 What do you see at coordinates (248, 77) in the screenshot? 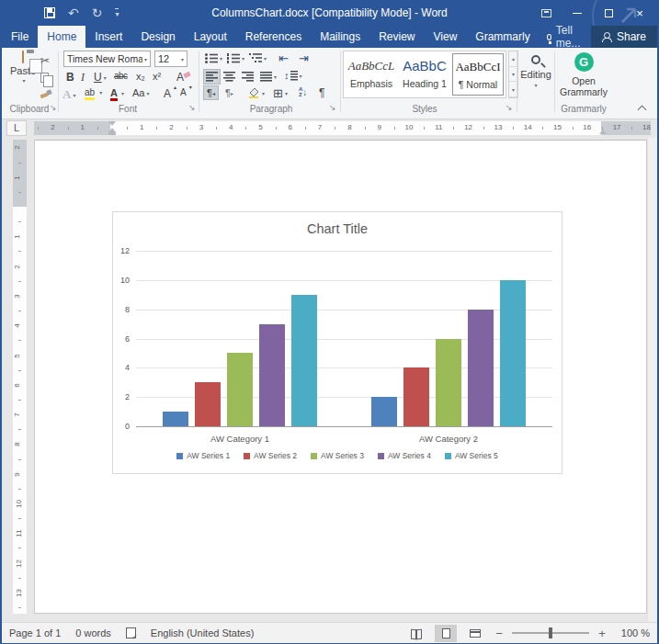
I see `align-right-button` at bounding box center [248, 77].